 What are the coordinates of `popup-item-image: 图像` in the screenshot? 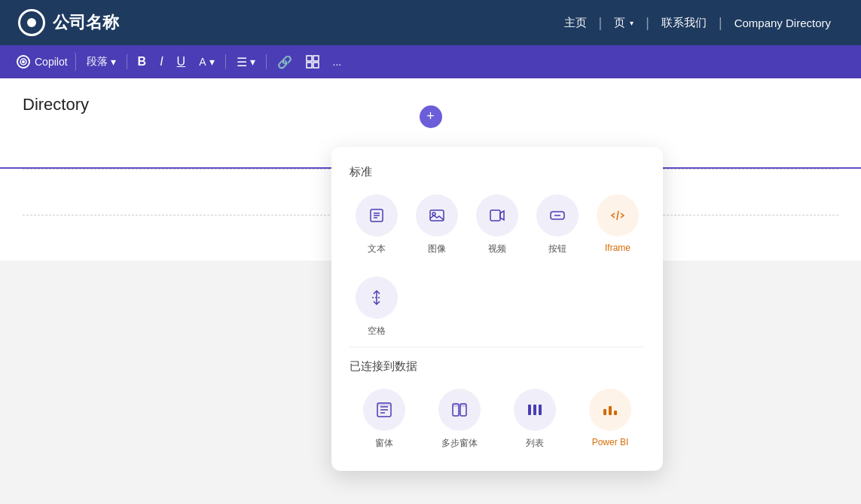 It's located at (437, 225).